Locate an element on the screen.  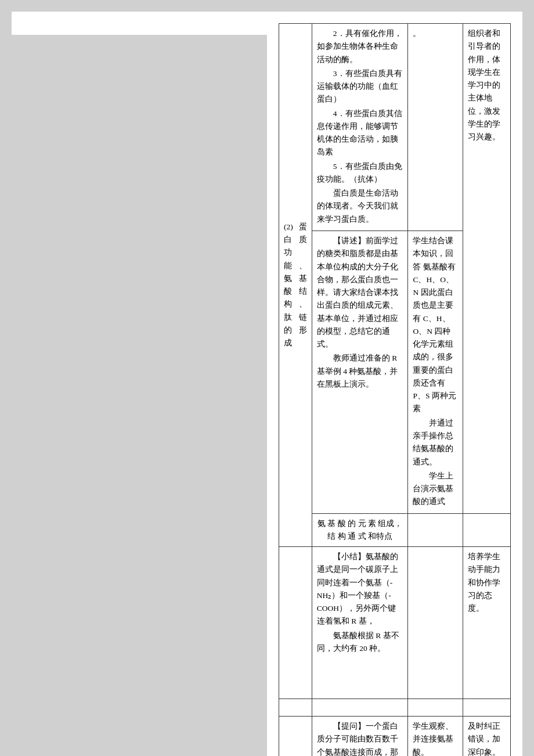
row-summary: 【小结】氨基酸的通式是同一个碳原子上同时连着一个氨基（-NH₂）和一个羧基（-C… is located at coordinates (395, 623).